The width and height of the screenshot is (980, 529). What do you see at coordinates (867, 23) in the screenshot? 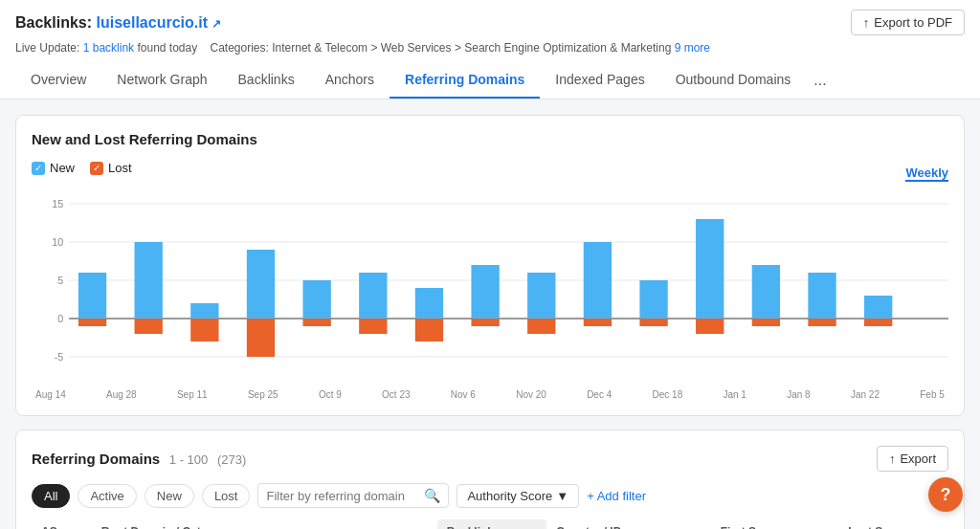
I see `upload-icon: ↑` at bounding box center [867, 23].